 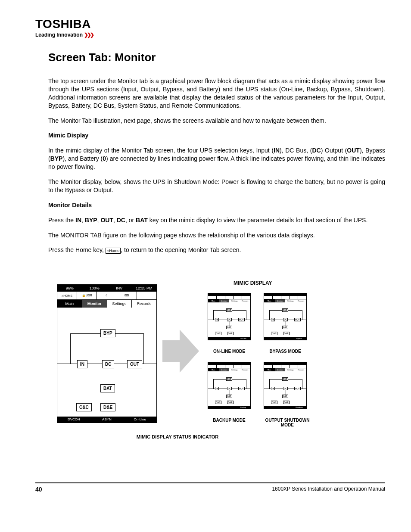 What do you see at coordinates (107, 354) in the screenshot?
I see `main-mimic: 96% 100% INV 12:35 PM ⌂HOME 🔒USR ☾ ⌨ Mai…` at bounding box center [107, 354].